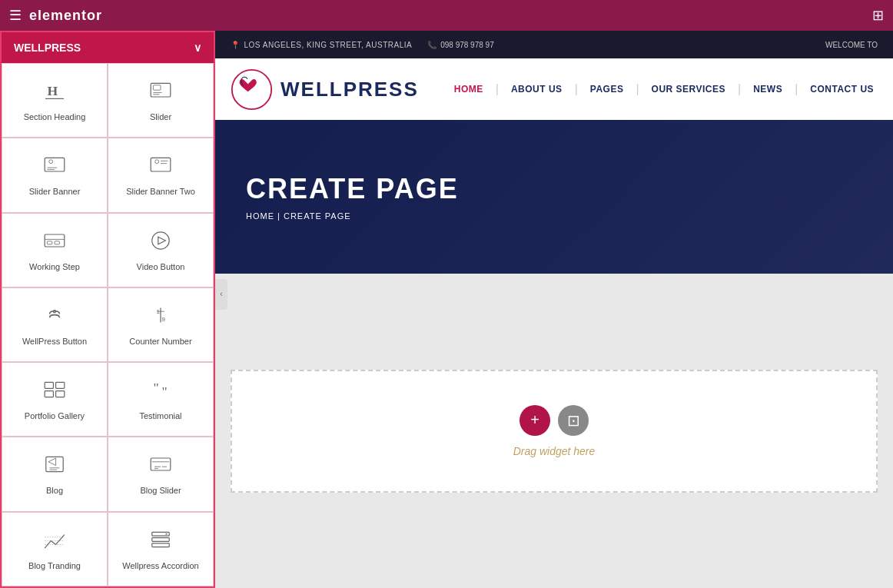 The image size is (893, 588). What do you see at coordinates (235, 45) in the screenshot?
I see `location-pin-icon: 📍` at bounding box center [235, 45].